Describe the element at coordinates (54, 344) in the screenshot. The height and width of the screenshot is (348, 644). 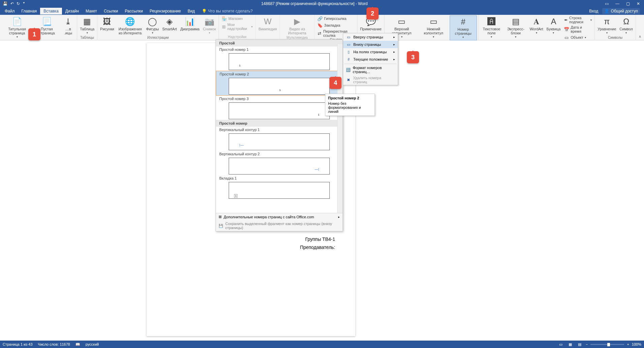
I see `status-word-count: Число слов: 11678` at that location.